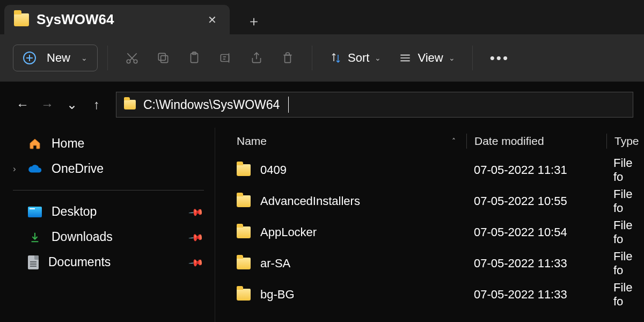 Image resolution: width=644 pixels, height=322 pixels. What do you see at coordinates (500, 58) in the screenshot?
I see `more-icon: •••` at bounding box center [500, 58].